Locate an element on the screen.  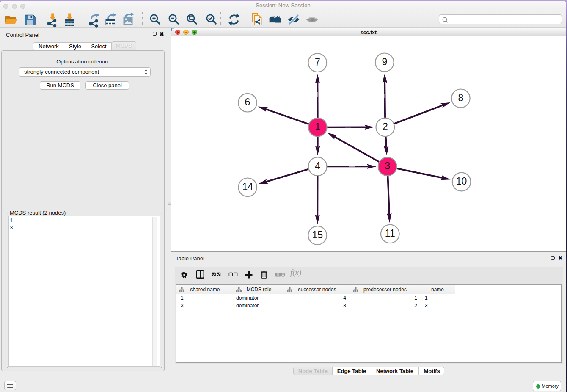
svg-text: 3 is located at coordinates (388, 166).